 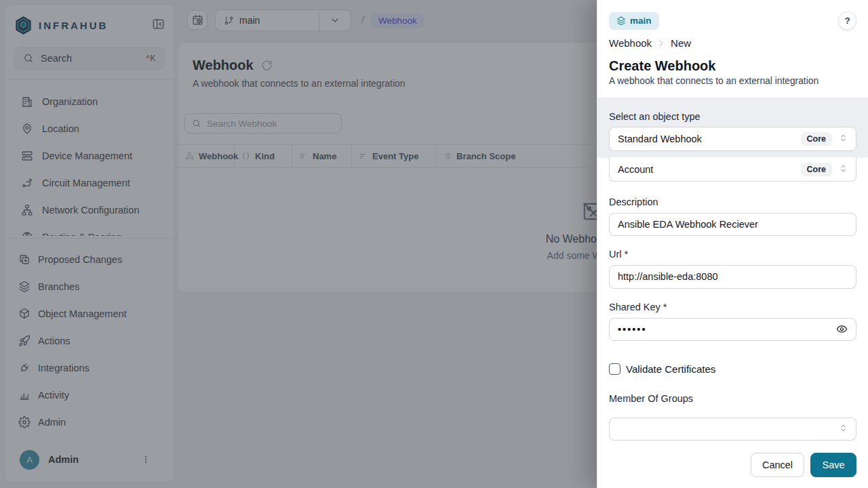 I want to click on branch-badge-label: main, so click(x=641, y=20).